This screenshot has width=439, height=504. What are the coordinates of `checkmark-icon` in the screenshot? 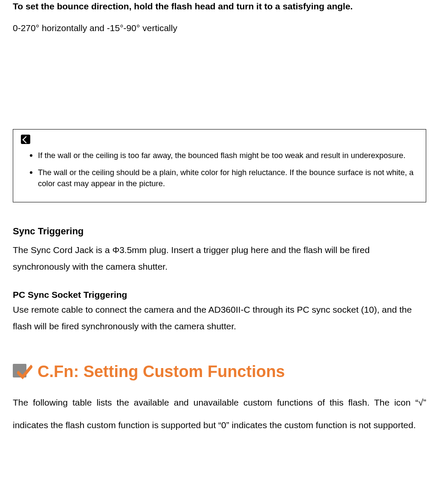 It's located at (25, 372).